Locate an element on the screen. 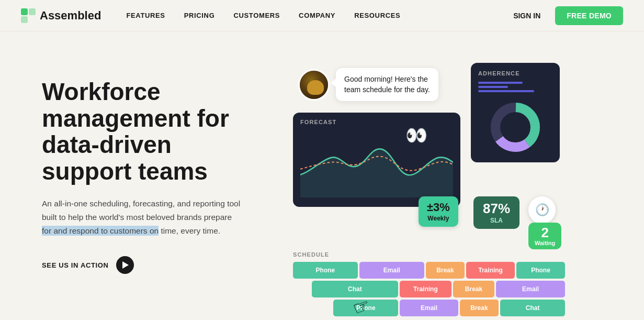 This screenshot has height=320, width=644. avatar is located at coordinates (314, 85).